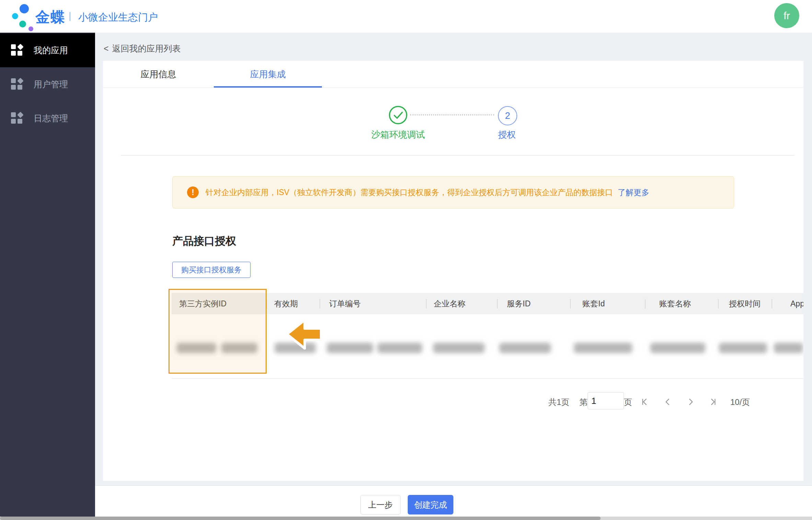 This screenshot has height=520, width=812. Describe the element at coordinates (457, 155) in the screenshot. I see `section-divider` at that location.